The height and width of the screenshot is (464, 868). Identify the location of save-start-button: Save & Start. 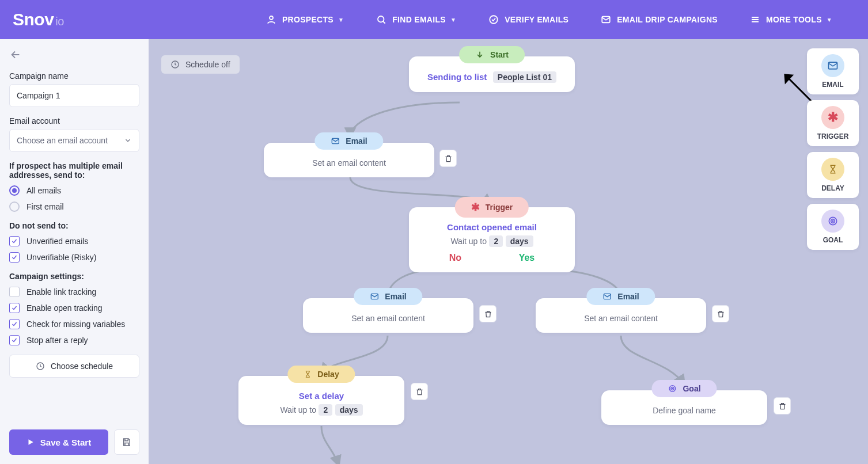
(59, 442).